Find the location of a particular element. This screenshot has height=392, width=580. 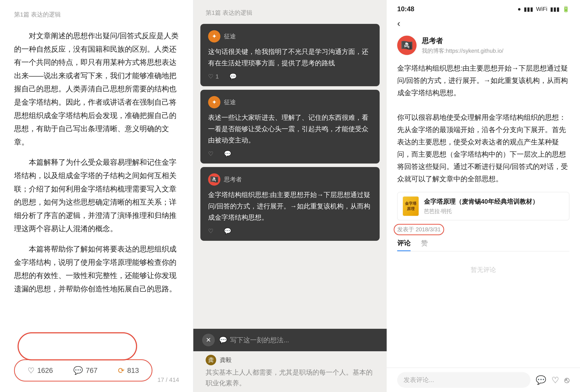

comment-username-2: 征途 is located at coordinates (230, 102).